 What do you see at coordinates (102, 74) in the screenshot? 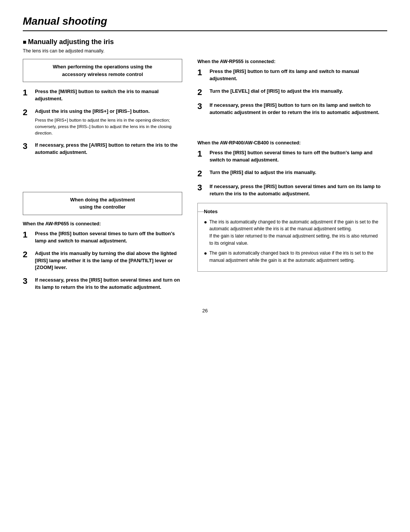
I see `wireless-box-line2: accessory wireless remote control` at bounding box center [102, 74].